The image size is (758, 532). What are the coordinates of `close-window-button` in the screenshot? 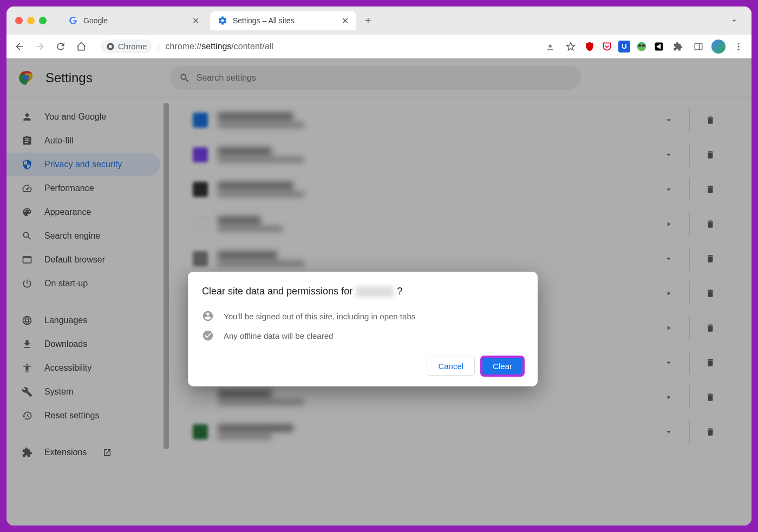 It's located at (19, 21).